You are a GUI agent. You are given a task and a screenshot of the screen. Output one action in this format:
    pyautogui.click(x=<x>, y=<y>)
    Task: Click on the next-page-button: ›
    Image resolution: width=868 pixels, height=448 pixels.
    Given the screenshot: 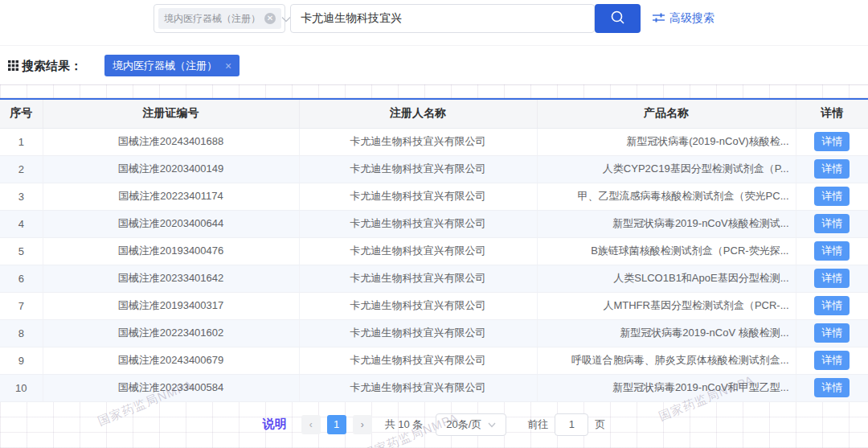 What is the action you would take?
    pyautogui.click(x=362, y=425)
    